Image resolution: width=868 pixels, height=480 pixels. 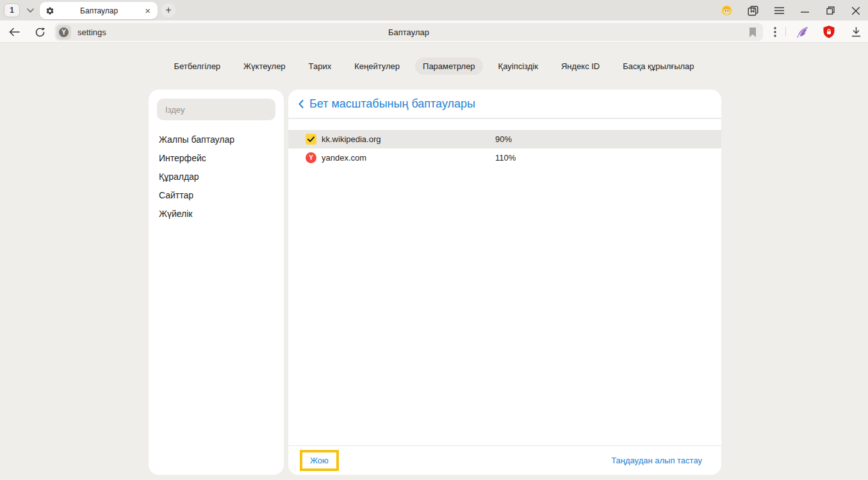 What do you see at coordinates (320, 67) in the screenshot?
I see `nav-tab-history: Тарих` at bounding box center [320, 67].